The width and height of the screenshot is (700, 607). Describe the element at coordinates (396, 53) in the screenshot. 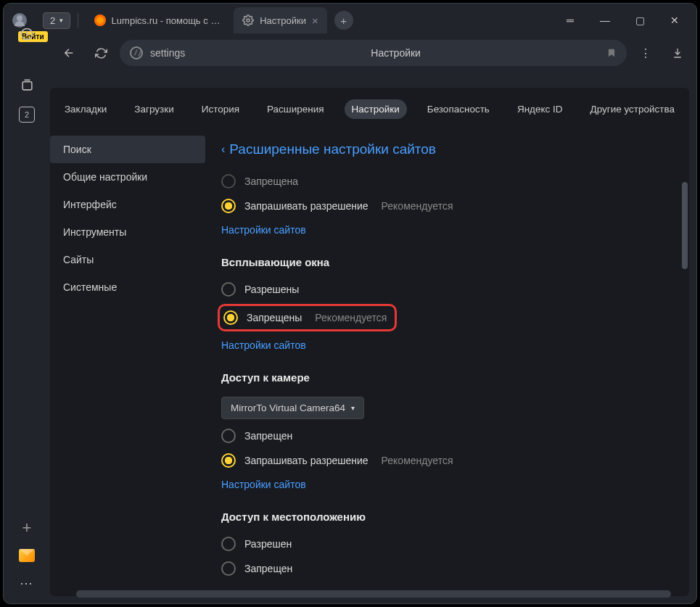

I see `address-title: Настройки` at that location.